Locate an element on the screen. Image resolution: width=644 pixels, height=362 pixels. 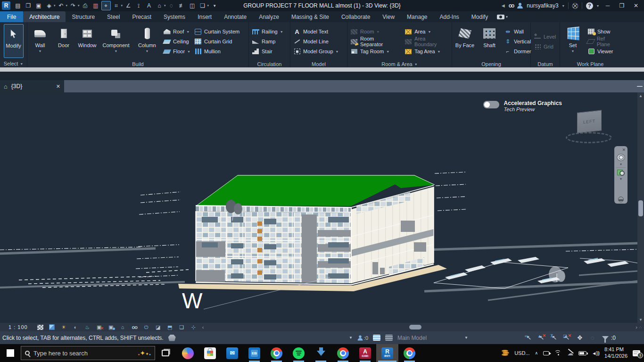
revit-logo-icon: R is located at coordinates (6, 6).